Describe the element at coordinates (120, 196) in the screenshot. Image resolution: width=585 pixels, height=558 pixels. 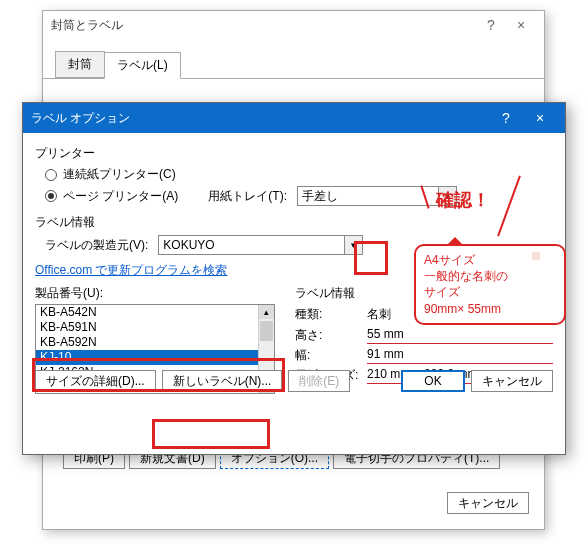
I see `radio-page-label: ページ プリンター(A)` at that location.